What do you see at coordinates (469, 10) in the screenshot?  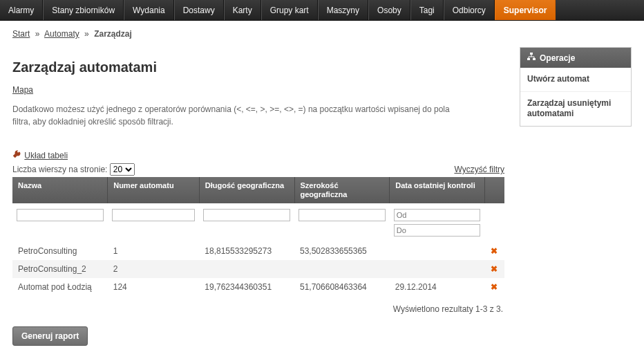 I see `nav-item-odbiorcy: Odbiorcy` at bounding box center [469, 10].